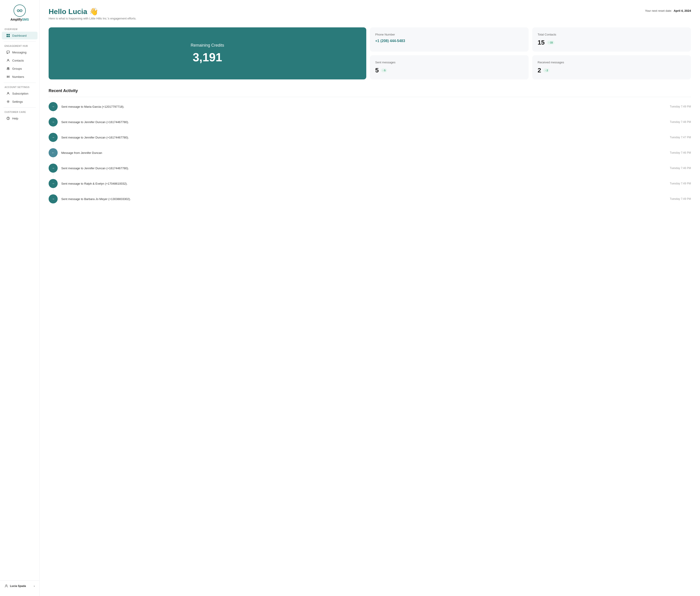 Image resolution: width=700 pixels, height=596 pixels. I want to click on sent-number: 5, so click(377, 70).